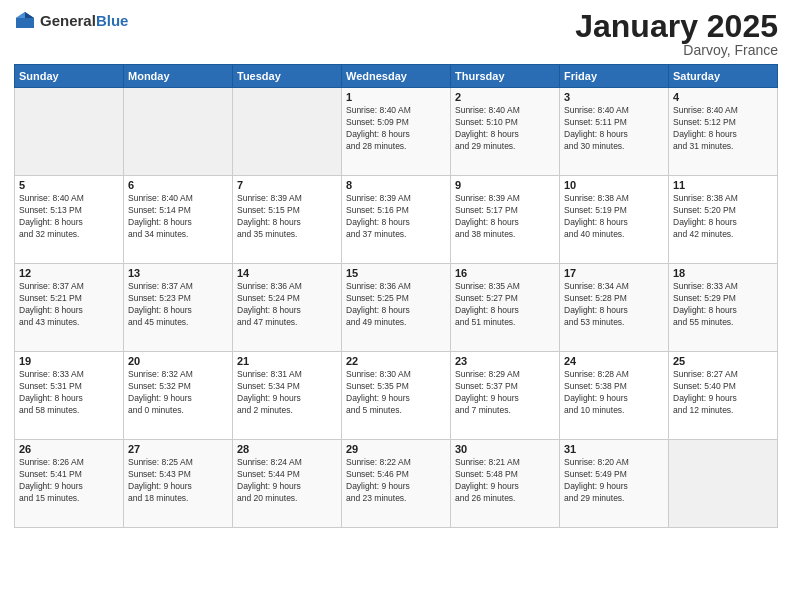  I want to click on day-info: Sunrise: 8:27 AM Sunset: 5:40 PM Dayligh…, so click(723, 393).